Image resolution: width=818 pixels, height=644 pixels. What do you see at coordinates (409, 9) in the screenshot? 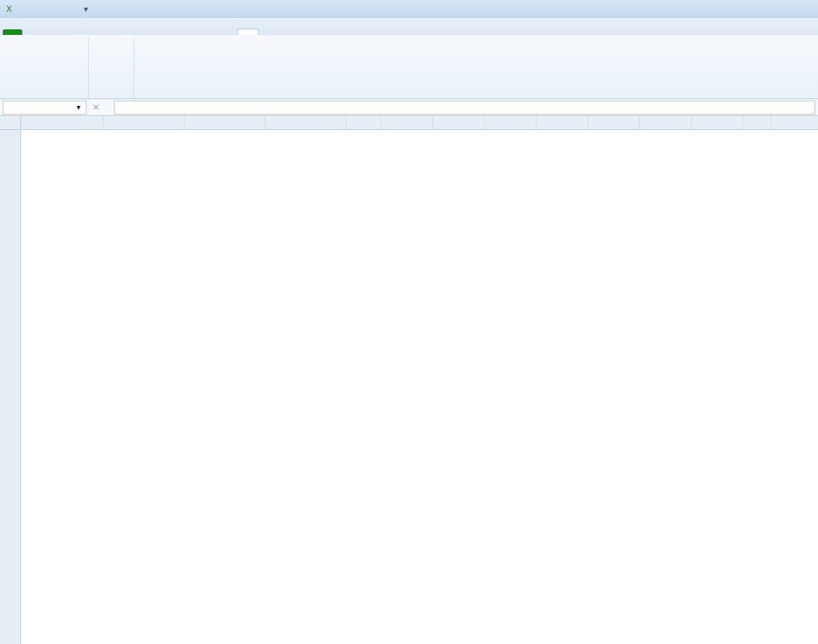
I see `title-bar: X ▾` at bounding box center [409, 9].